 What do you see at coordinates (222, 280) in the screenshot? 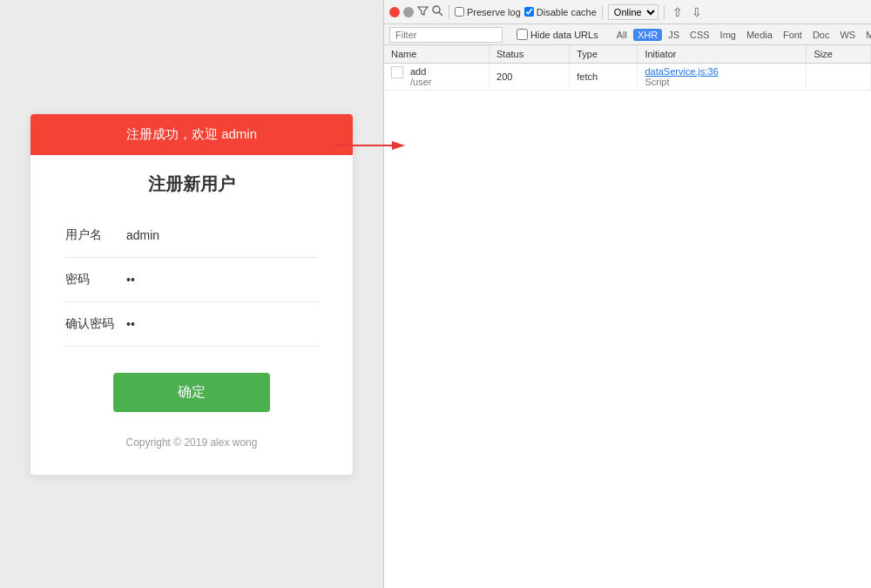
I see `password-value: ••` at bounding box center [222, 280].